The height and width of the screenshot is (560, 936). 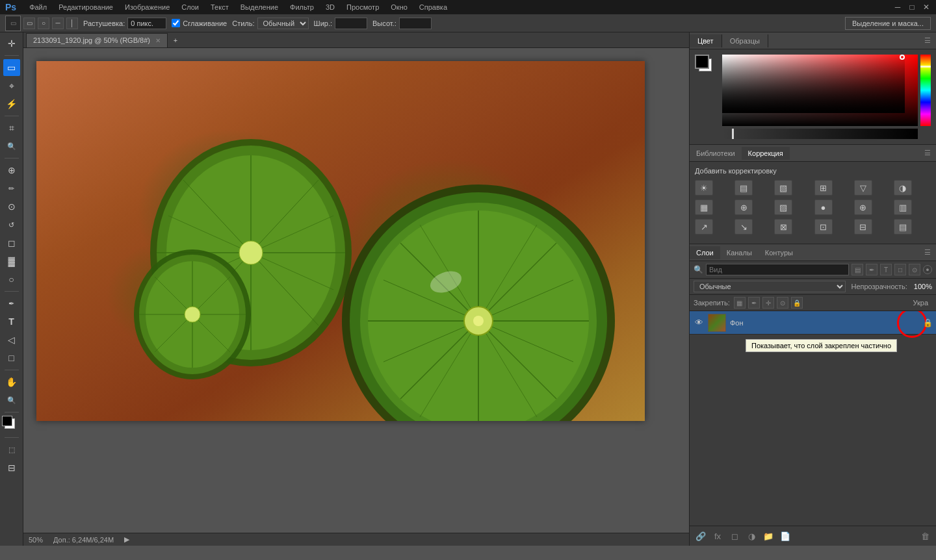 What do you see at coordinates (928, 270) in the screenshot?
I see `filter-toggle: ●` at bounding box center [928, 270].